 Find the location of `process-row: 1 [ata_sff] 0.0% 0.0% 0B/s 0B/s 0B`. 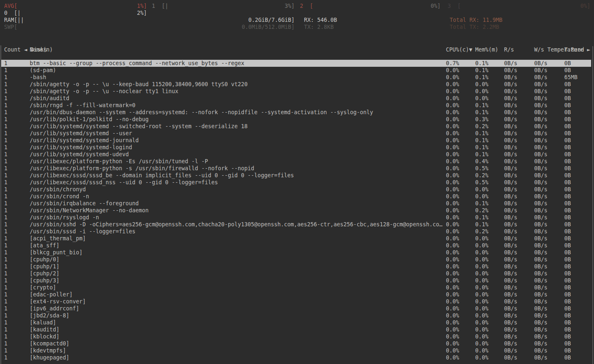

process-row: 1 [ata_sff] 0.0% 0.0% 0B/s 0B/s 0B is located at coordinates (296, 246).